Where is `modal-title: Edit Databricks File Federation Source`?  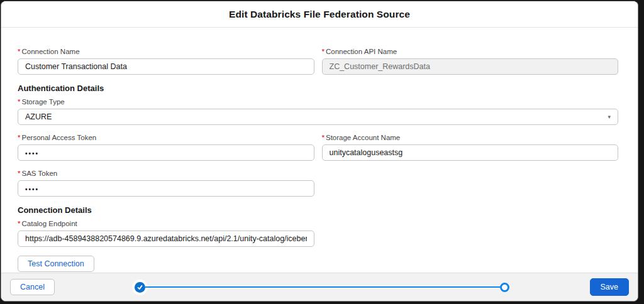
modal-title: Edit Databricks File Federation Source is located at coordinates (319, 14).